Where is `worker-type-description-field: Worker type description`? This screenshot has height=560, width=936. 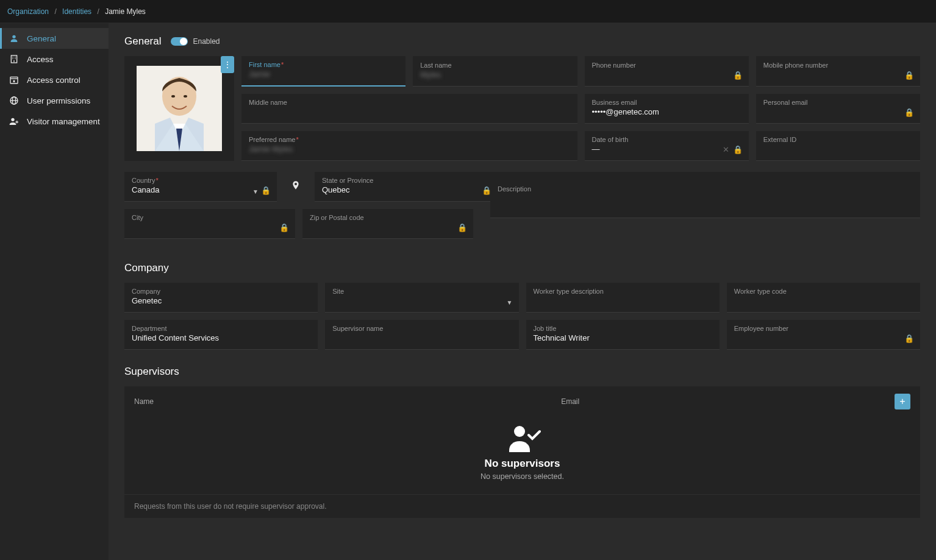 worker-type-description-field: Worker type description is located at coordinates (623, 297).